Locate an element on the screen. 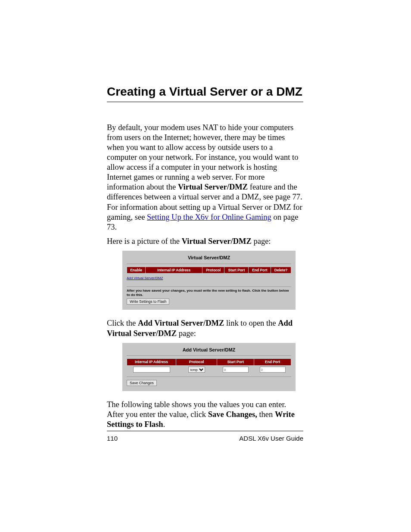  start-port-input is located at coordinates (236, 370).